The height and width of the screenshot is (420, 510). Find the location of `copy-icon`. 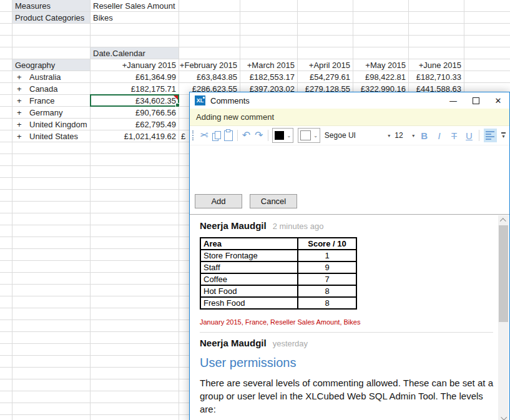

copy-icon is located at coordinates (216, 136).